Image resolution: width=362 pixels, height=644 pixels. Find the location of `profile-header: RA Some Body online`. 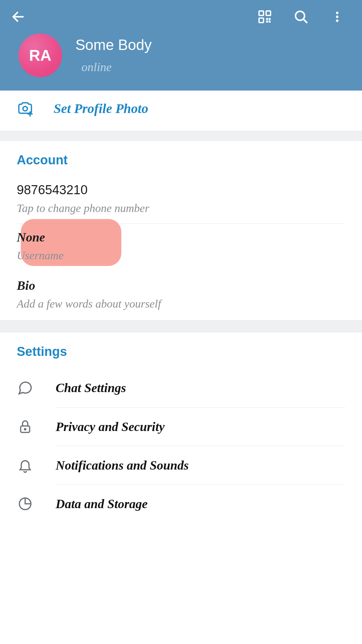

profile-header: RA Some Body online is located at coordinates (181, 45).